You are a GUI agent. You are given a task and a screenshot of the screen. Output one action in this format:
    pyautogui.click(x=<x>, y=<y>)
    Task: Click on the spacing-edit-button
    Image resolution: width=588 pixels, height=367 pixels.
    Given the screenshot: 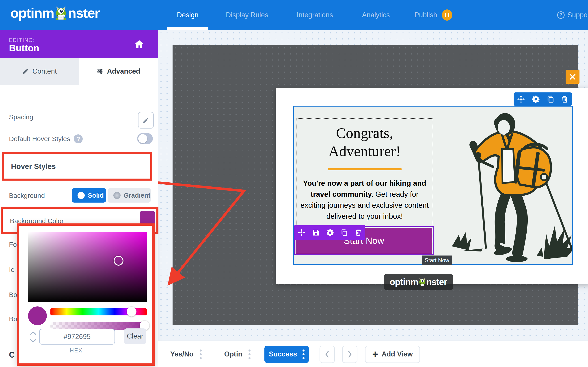 What is the action you would take?
    pyautogui.click(x=146, y=120)
    